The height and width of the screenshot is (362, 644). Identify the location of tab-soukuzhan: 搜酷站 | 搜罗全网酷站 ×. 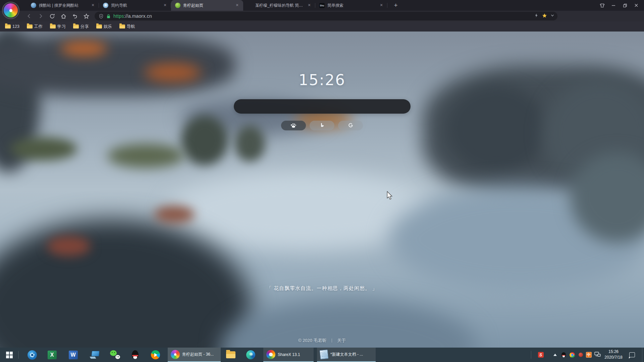
(63, 5).